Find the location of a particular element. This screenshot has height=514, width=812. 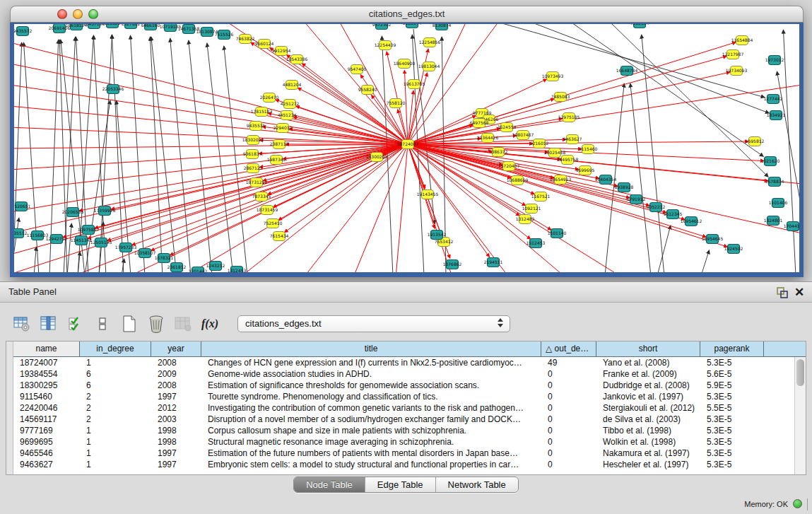

table-cell: 19384554 is located at coordinates (47, 374).